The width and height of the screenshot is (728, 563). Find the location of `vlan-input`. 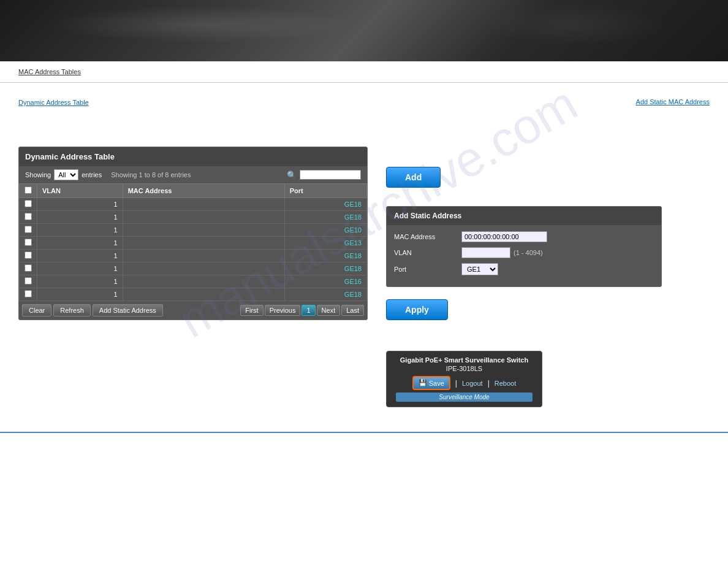

vlan-input is located at coordinates (486, 253).